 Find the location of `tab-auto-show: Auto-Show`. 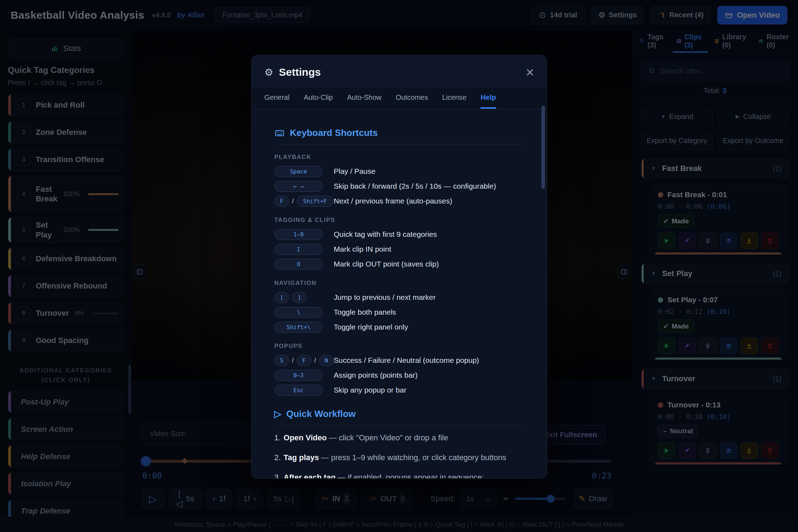

tab-auto-show: Auto-Show is located at coordinates (364, 98).